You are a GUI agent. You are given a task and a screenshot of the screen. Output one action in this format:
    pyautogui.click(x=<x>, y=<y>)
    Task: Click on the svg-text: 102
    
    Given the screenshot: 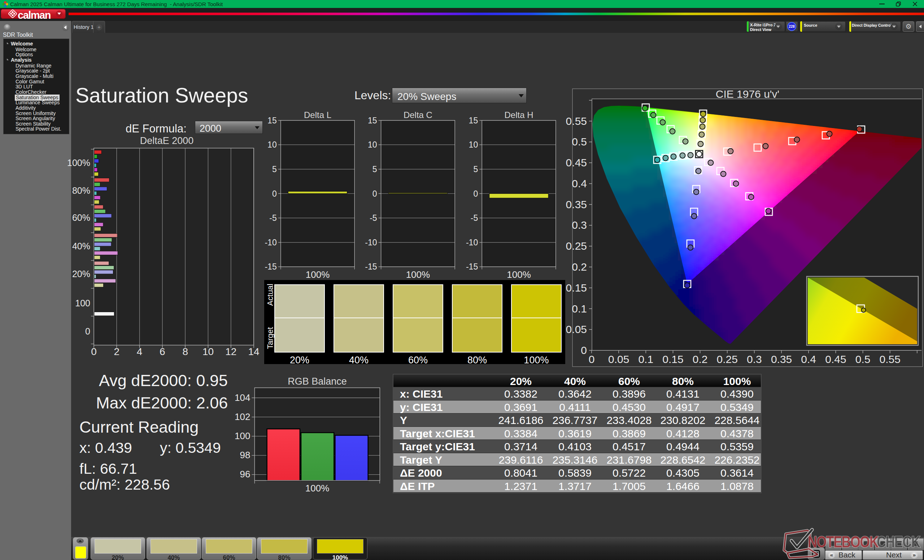 What is the action you would take?
    pyautogui.click(x=242, y=417)
    